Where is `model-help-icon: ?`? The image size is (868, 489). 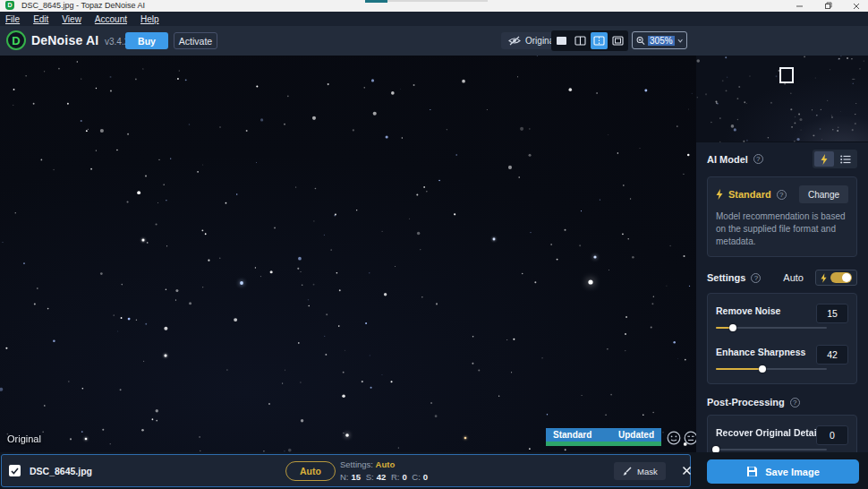 model-help-icon: ? is located at coordinates (782, 195).